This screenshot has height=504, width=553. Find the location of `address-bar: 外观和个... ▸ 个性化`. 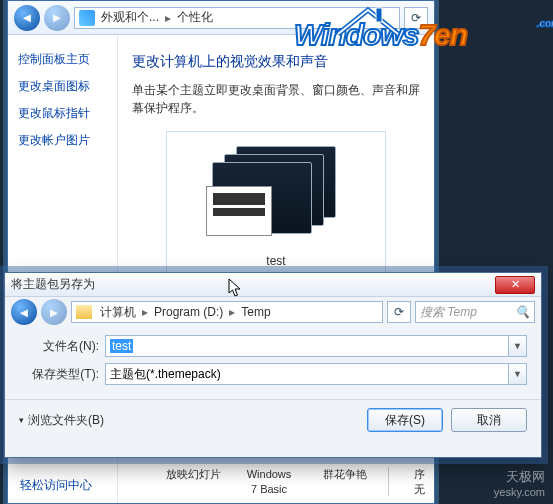

address-bar: 外观和个... ▸ 个性化 is located at coordinates (237, 18).